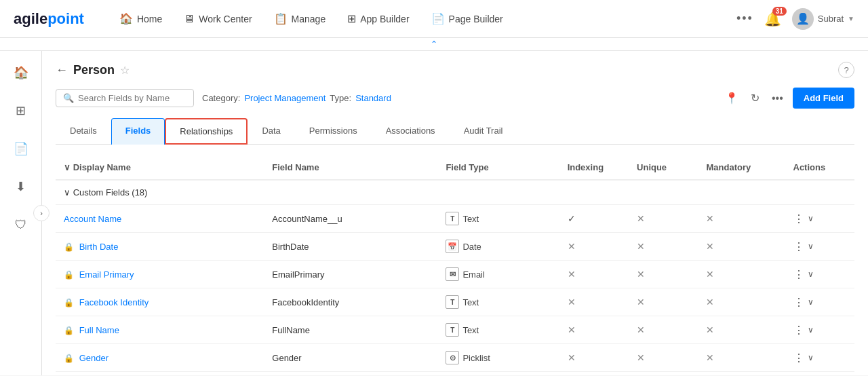  What do you see at coordinates (472, 247) in the screenshot?
I see `field-type-label: Date` at bounding box center [472, 247].